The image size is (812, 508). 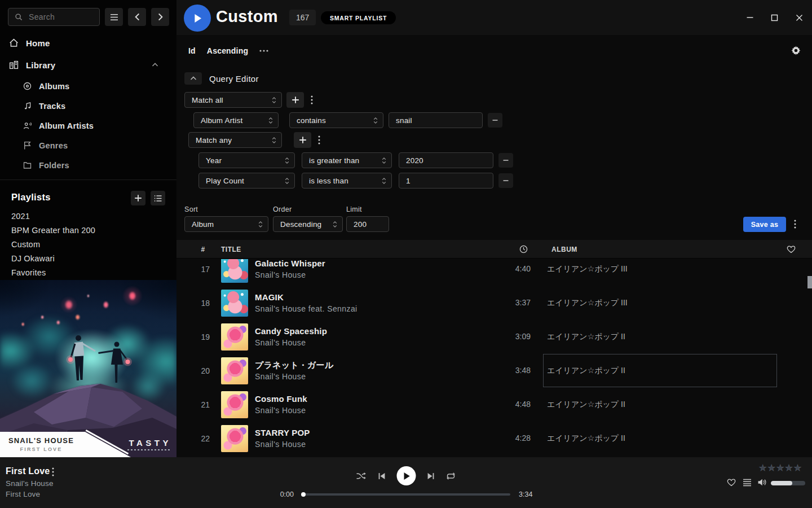 I want to click on table-row: 20プラネット・ガールSnail's House3:48エイリアン☆ポップ II, so click(x=494, y=371).